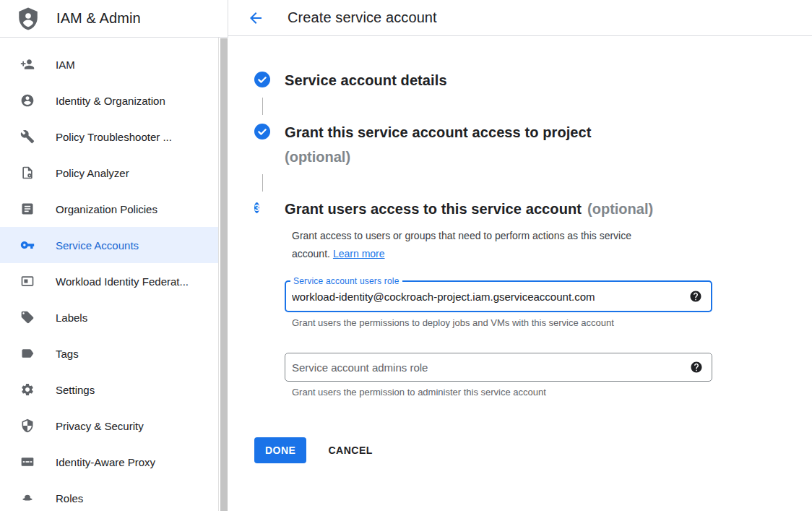  I want to click on sidebar-item-label: Workload Identity Federat..., so click(122, 282).